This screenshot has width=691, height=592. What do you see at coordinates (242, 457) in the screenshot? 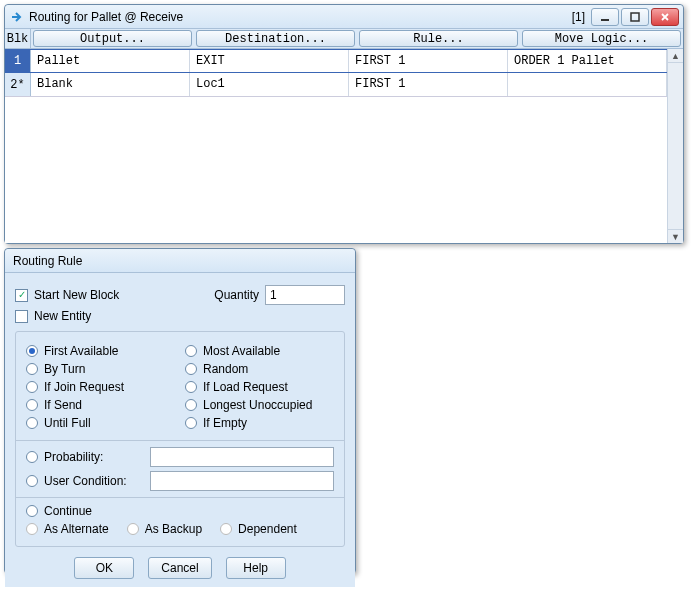
I see `probability-input` at bounding box center [242, 457].